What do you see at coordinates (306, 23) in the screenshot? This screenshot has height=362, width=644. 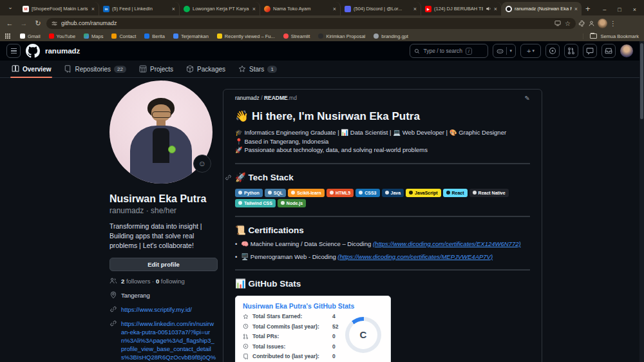 I see `url-text: github.com/ranumadz` at bounding box center [306, 23].